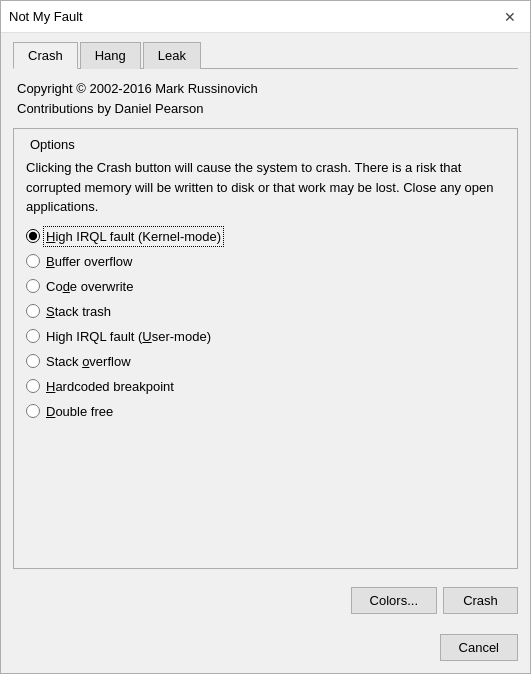 This screenshot has height=674, width=531. Describe the element at coordinates (266, 336) in the screenshot. I see `radio-option-5: High IRQL fault (User-mode)` at that location.